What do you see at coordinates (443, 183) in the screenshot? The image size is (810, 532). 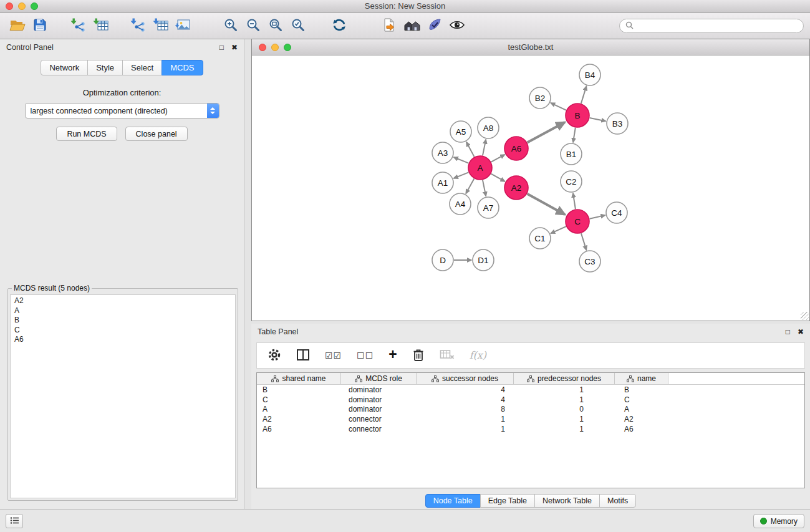 I see `graph-node-label-A1: A1` at bounding box center [443, 183].